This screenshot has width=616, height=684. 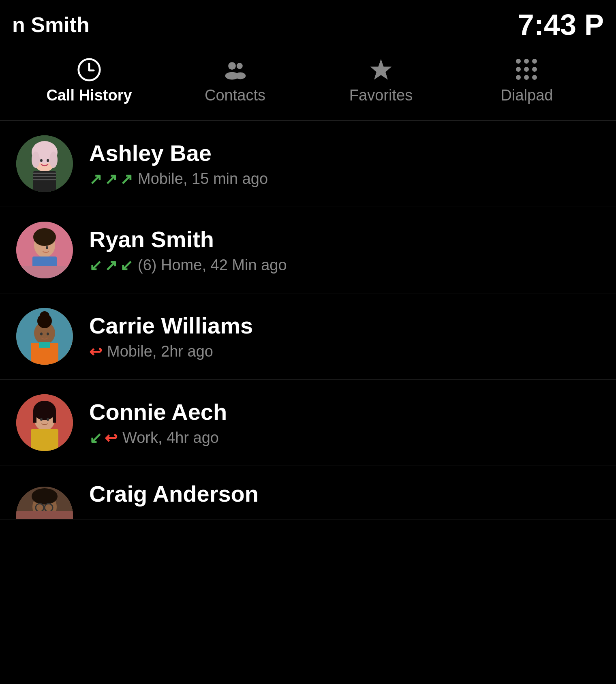 What do you see at coordinates (89, 70) in the screenshot?
I see `clock-icon` at bounding box center [89, 70].